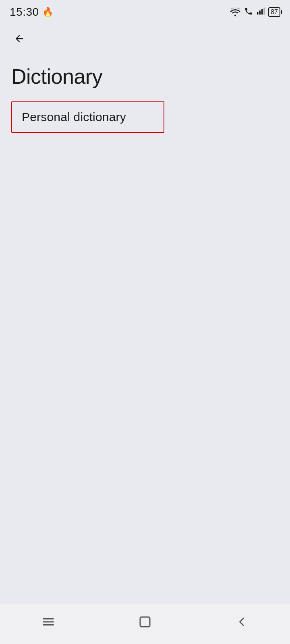  Describe the element at coordinates (235, 12) in the screenshot. I see `wifi-icon` at that location.